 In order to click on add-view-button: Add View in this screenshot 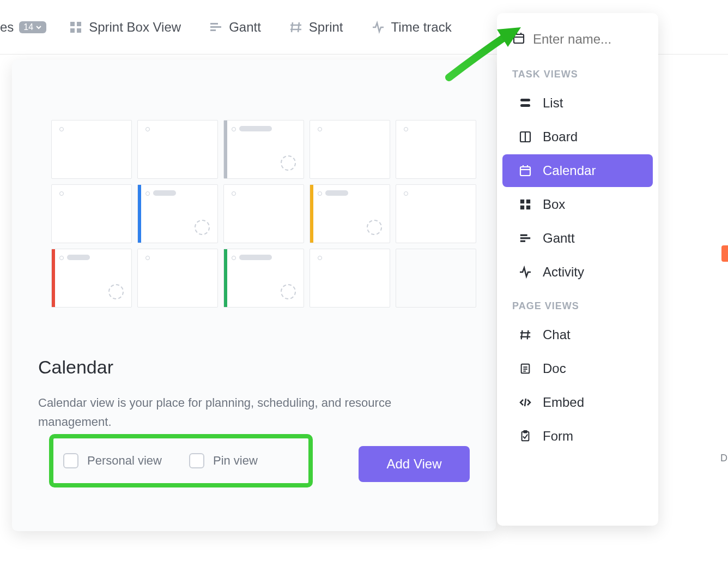, I will do `click(414, 464)`.